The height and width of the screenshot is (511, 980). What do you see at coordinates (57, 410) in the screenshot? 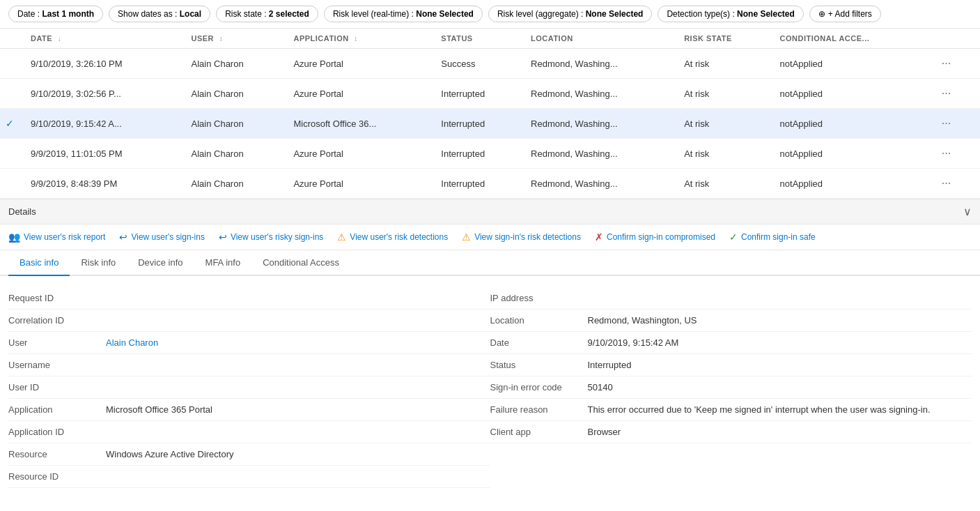
I see `detail-label: Application` at bounding box center [57, 410].